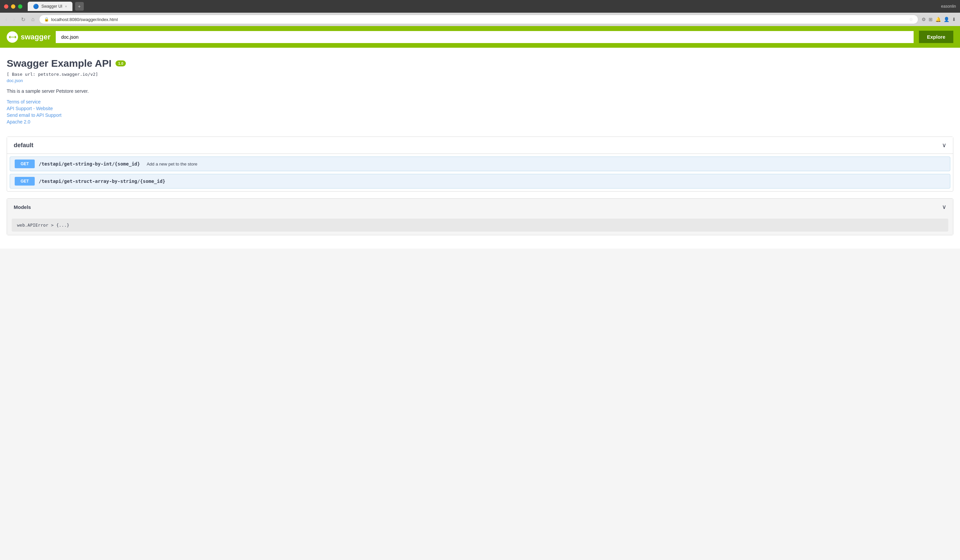 The height and width of the screenshot is (560, 960). What do you see at coordinates (33, 19) in the screenshot?
I see `home-button: ⌂` at bounding box center [33, 19].